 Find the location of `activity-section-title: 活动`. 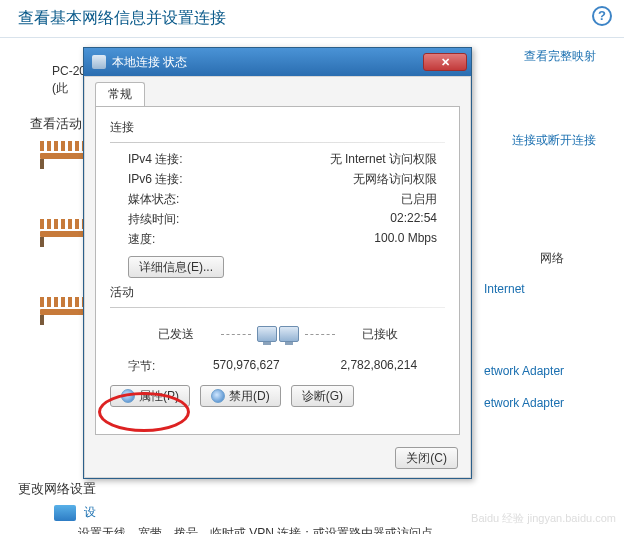

activity-section-title: 活动 is located at coordinates (278, 292).